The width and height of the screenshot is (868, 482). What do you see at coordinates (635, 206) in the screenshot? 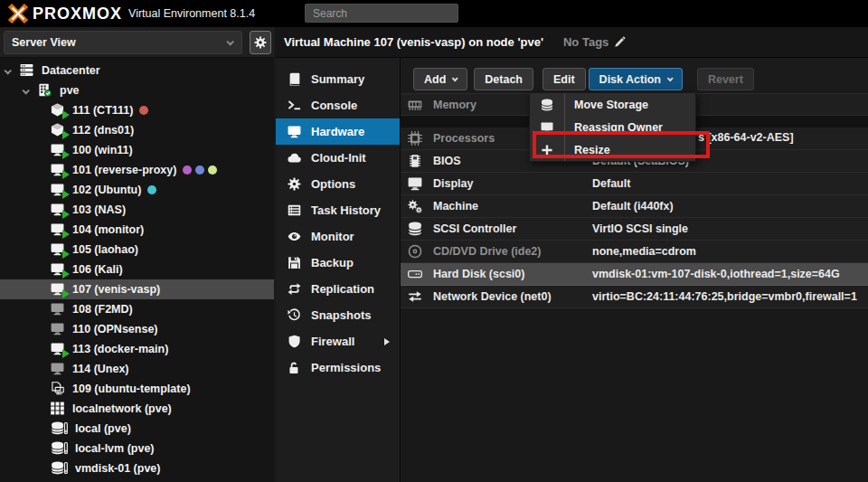
I see `table-row-machine: Machine Default (i440fx)` at bounding box center [635, 206].